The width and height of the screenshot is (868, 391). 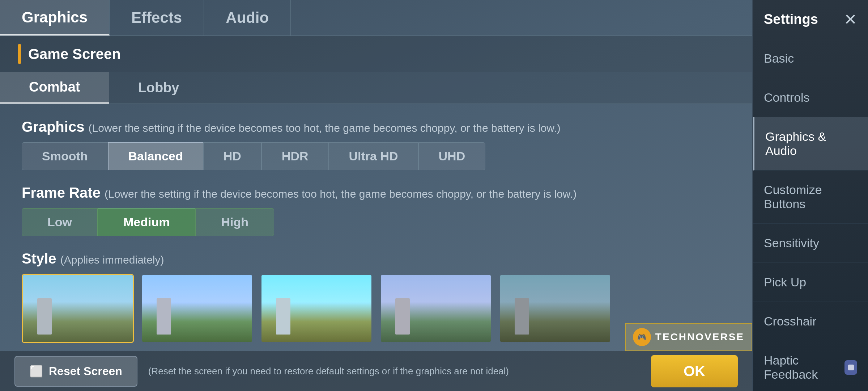 I want to click on sidebar-item-crosshair: Crosshair, so click(x=810, y=321).